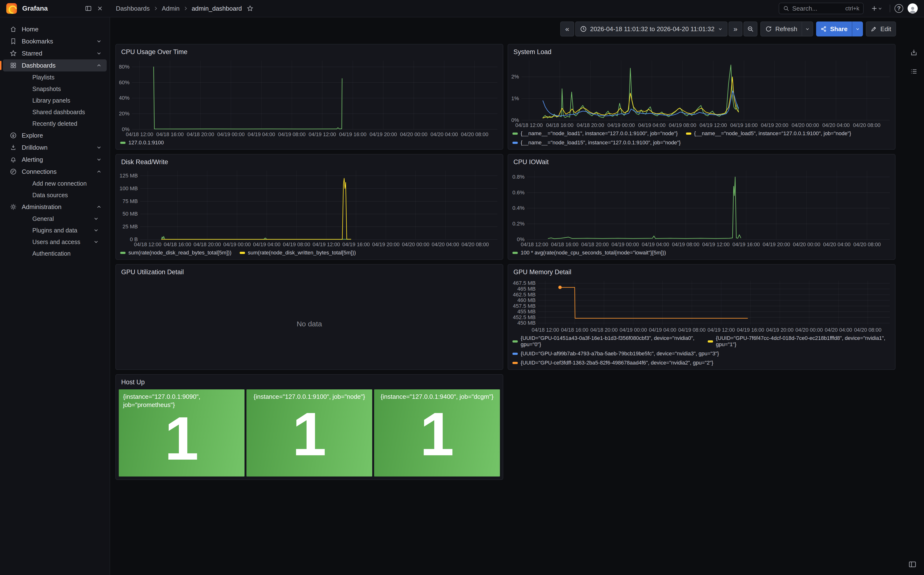 The width and height of the screenshot is (924, 575). I want to click on sidebar-item-plugins-and-data: Plugins and data, so click(55, 230).